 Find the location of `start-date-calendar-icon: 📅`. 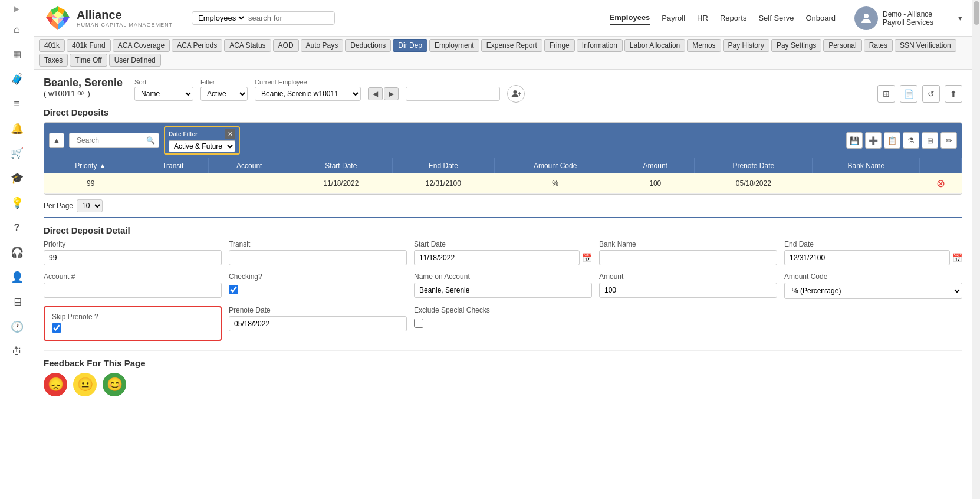

start-date-calendar-icon: 📅 is located at coordinates (587, 258).